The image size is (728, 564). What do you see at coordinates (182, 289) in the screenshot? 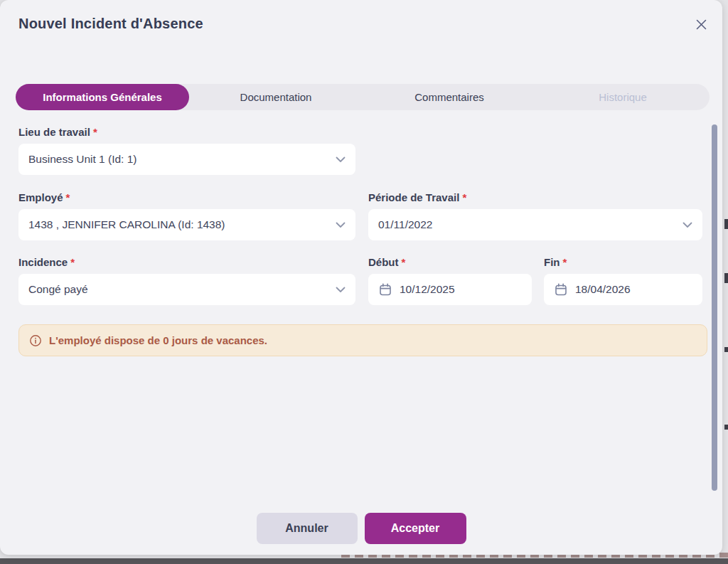
I see `incidence-value: Congé payé` at bounding box center [182, 289].